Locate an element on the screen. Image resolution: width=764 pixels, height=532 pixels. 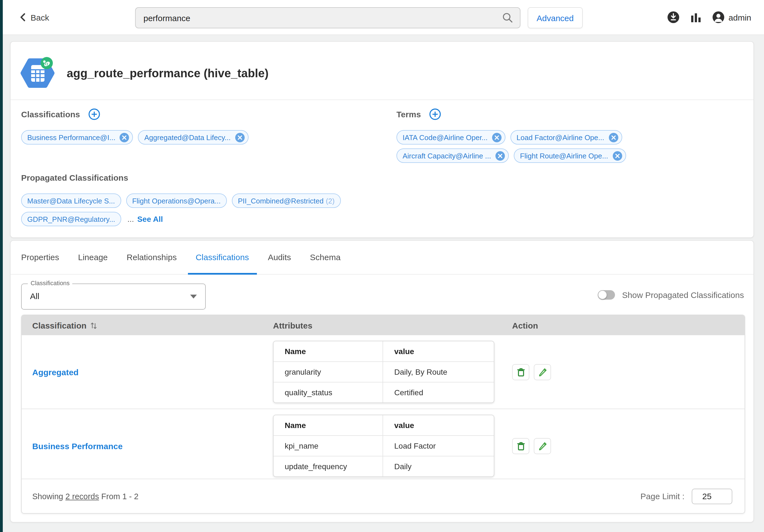
tab-lineage: Lineage is located at coordinates (93, 258).